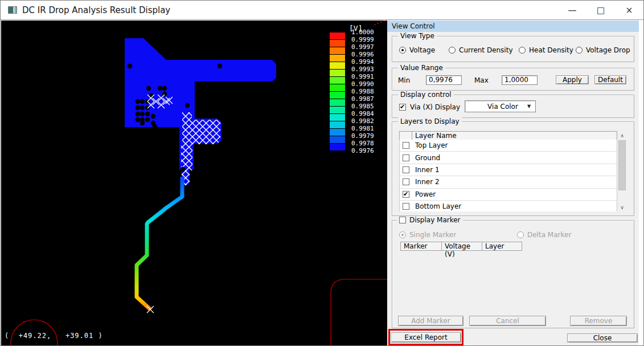 The image size is (644, 346). I want to click on radio-single-marker: Single Marker, so click(428, 235).